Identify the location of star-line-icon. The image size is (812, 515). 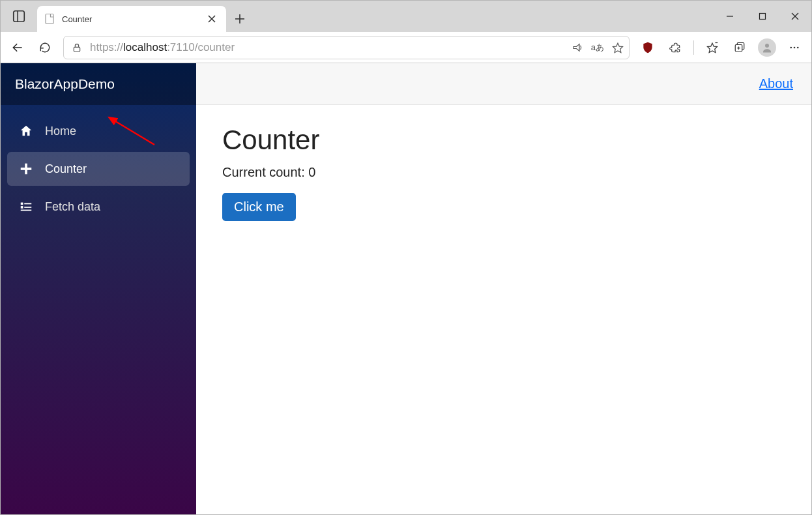
(712, 48).